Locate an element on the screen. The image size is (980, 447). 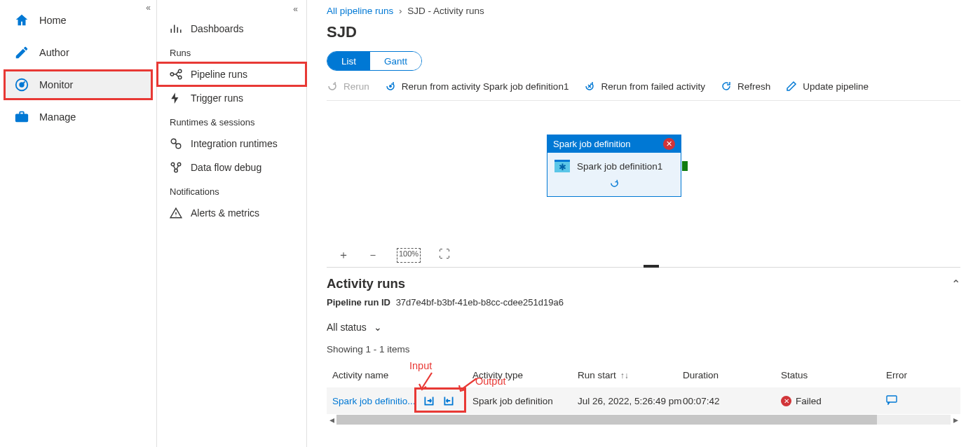
update-pipeline-button: Update pipeline is located at coordinates (827, 86).